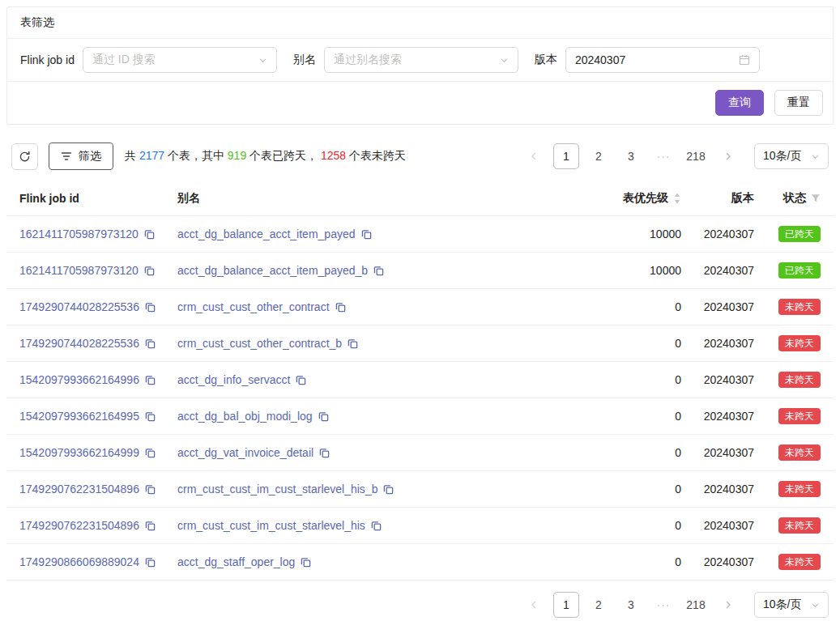 Image resolution: width=840 pixels, height=621 pixels. What do you see at coordinates (79, 380) in the screenshot?
I see `row-id-link: 1542097993662164996` at bounding box center [79, 380].